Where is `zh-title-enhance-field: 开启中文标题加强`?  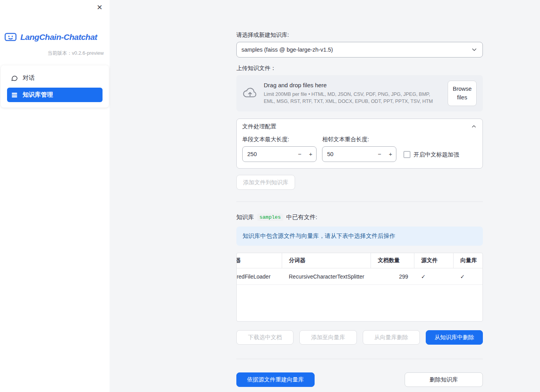
zh-title-enhance-field: 开启中文标题加强 is located at coordinates (431, 155).